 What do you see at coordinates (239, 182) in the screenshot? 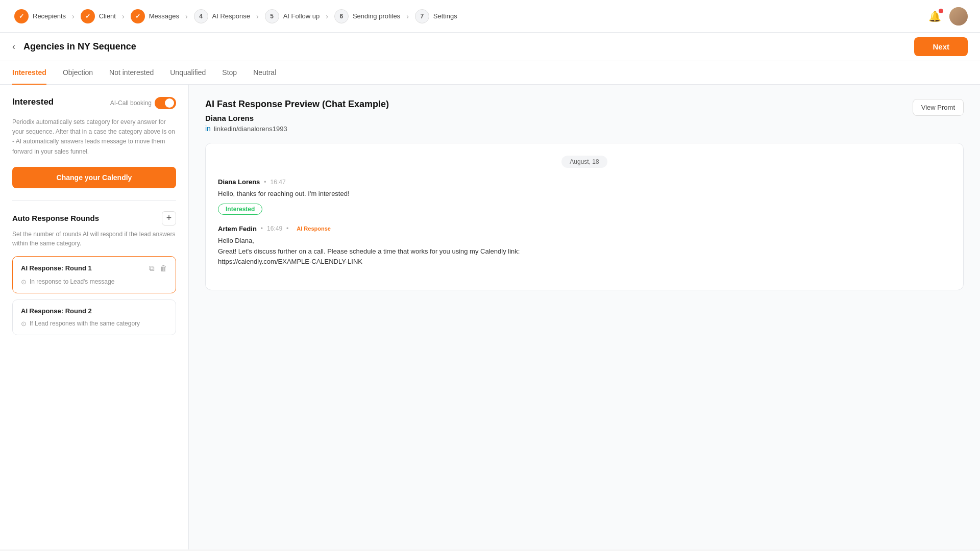
I see `message-1-sender: Diana Lorens` at bounding box center [239, 182].